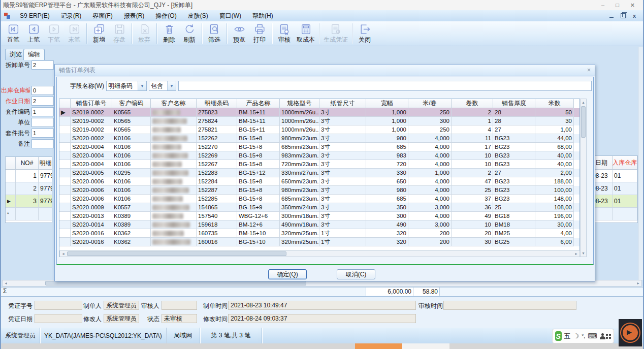 This screenshot has height=349, width=644. Describe the element at coordinates (300, 225) in the screenshot. I see `table-cell: 490mm/18um...` at that location.